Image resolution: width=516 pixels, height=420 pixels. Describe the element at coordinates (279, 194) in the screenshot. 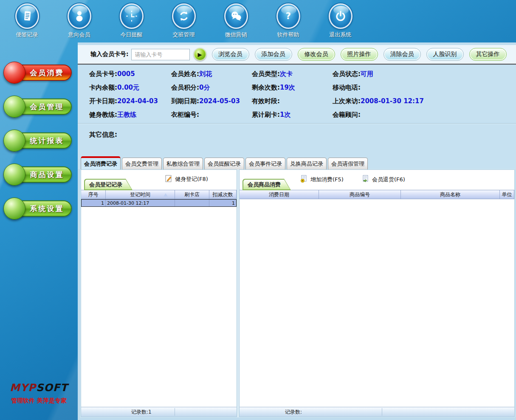

I see `column-header-0: 消费日期` at that location.